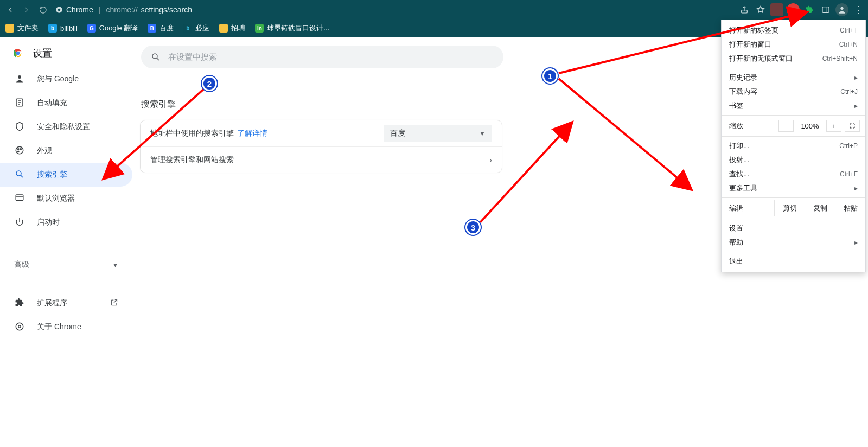 This screenshot has height=447, width=868. Describe the element at coordinates (152, 28) in the screenshot. I see `baidu-icon: B` at that location.